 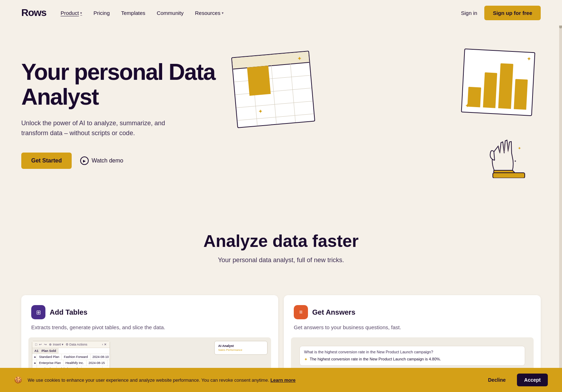 I want to click on get-started-button: Get Started, so click(x=46, y=161).